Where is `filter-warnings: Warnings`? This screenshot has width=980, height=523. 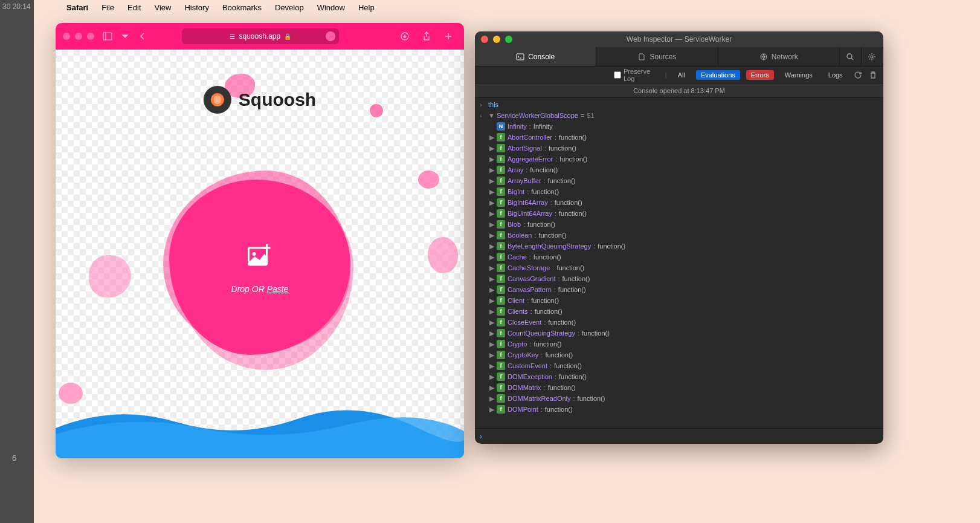 filter-warnings: Warnings is located at coordinates (799, 75).